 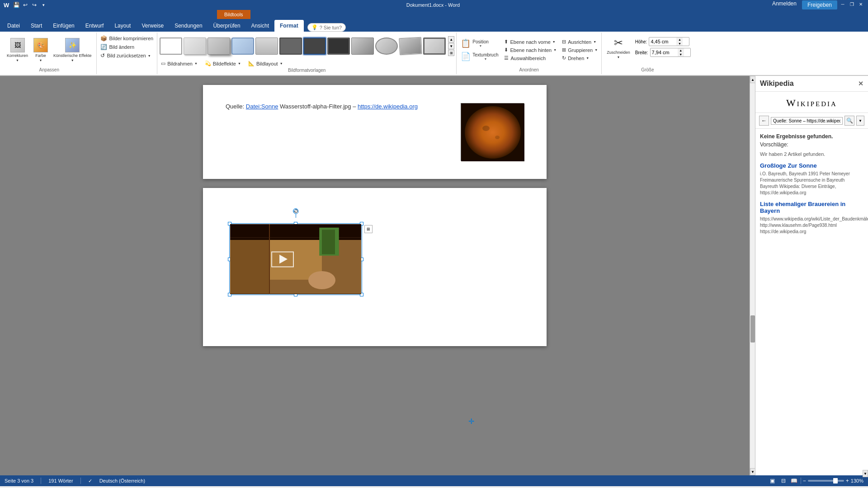 I want to click on wiki-no-results: Keine Ergebnisse gefunden., so click(x=812, y=136).